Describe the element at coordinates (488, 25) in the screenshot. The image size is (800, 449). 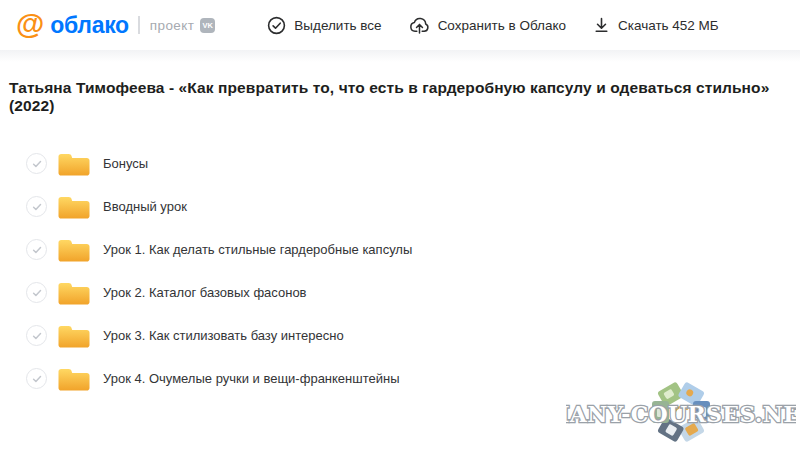
I see `save-to-cloud-button: Сохранить в Облако` at that location.